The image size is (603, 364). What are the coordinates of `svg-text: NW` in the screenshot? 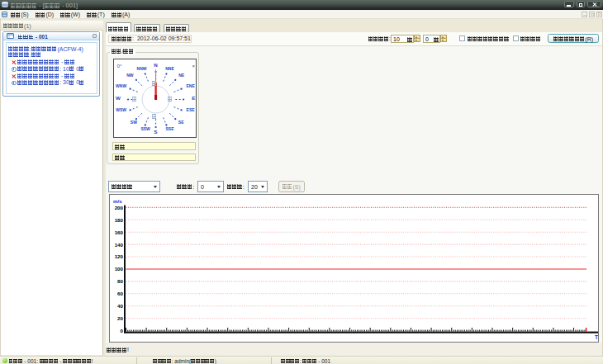 It's located at (131, 74).